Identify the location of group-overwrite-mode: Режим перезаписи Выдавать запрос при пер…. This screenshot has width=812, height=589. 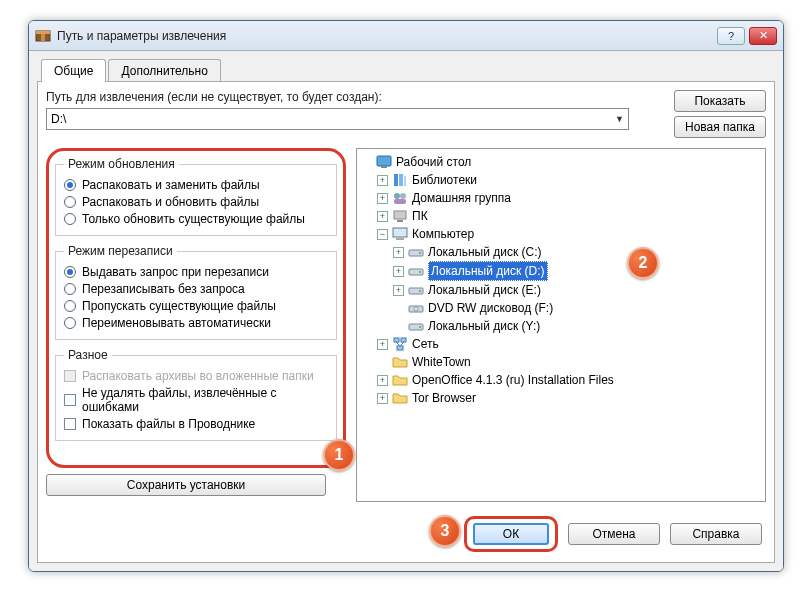
(196, 292).